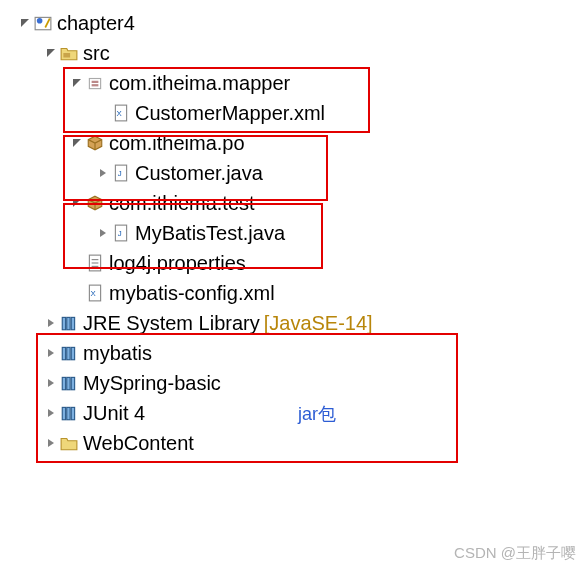  Describe the element at coordinates (172, 324) in the screenshot. I see `library-label: JRE System Library` at that location.